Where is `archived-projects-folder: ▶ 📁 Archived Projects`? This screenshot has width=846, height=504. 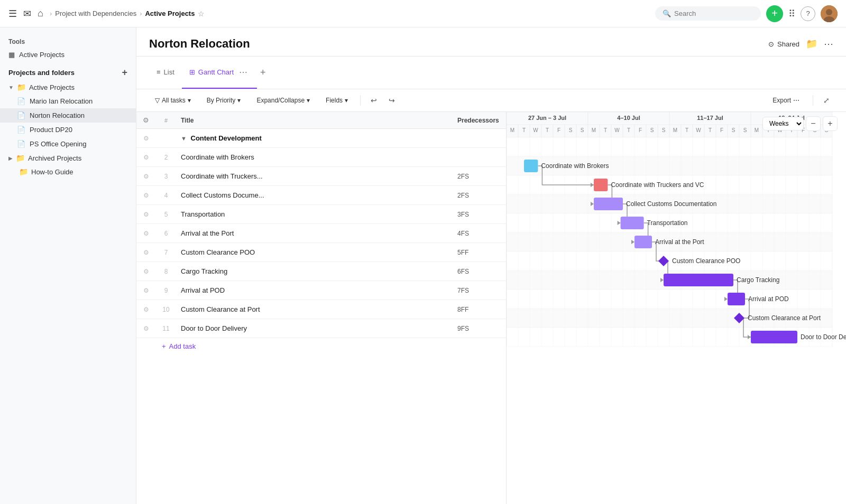 archived-projects-folder: ▶ 📁 Archived Projects is located at coordinates (68, 158).